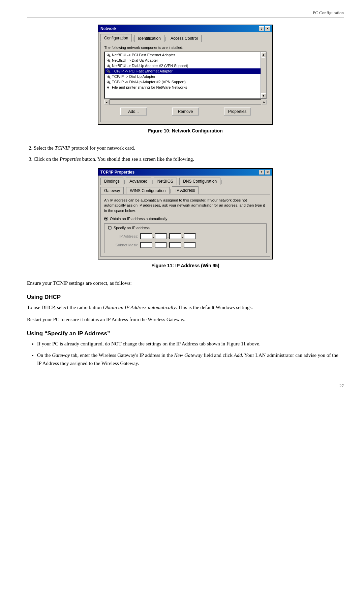  I want to click on tcpip-titlebar: TCP/IP Properties ? ✕, so click(185, 172).